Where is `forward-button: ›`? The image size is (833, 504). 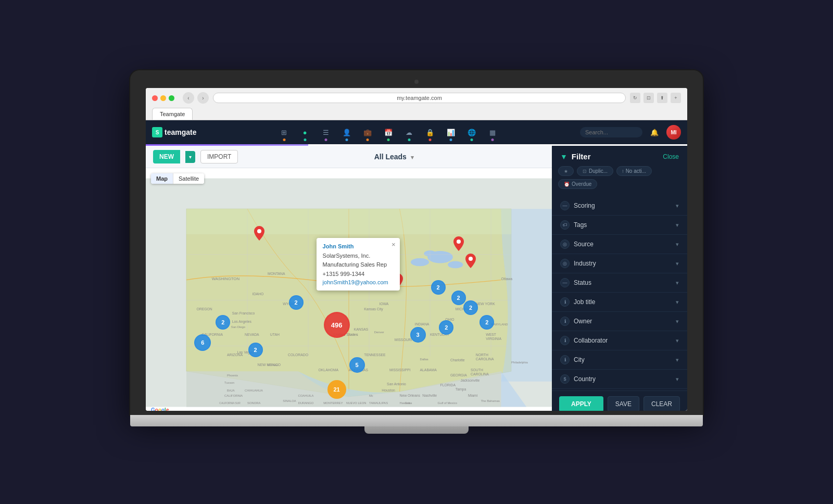
forward-button: › is located at coordinates (203, 98).